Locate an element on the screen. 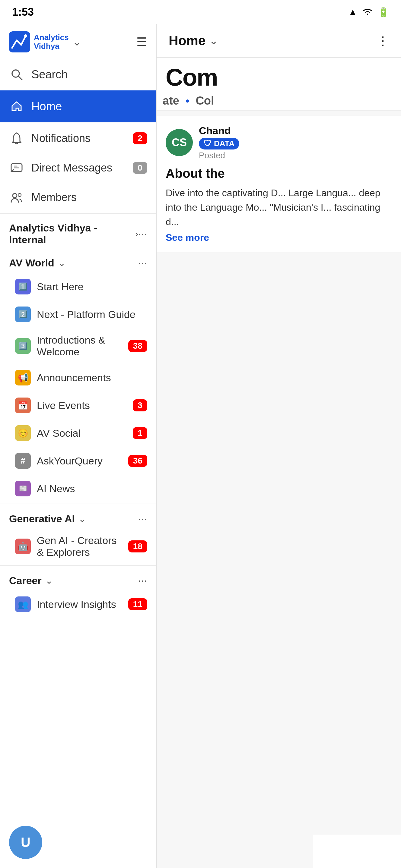  gen-ai-title-row: Generative AI ⌄ is located at coordinates (48, 519).